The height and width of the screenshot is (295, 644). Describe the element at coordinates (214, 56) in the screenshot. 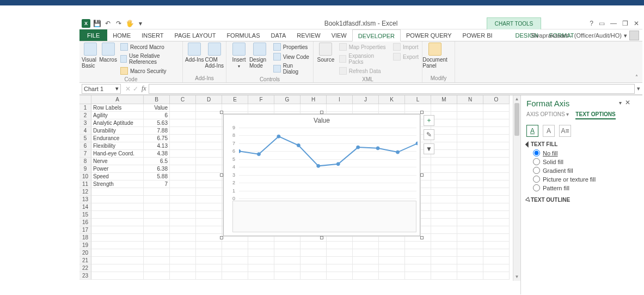

I see `com-addins-button: COM Add-Ins` at that location.